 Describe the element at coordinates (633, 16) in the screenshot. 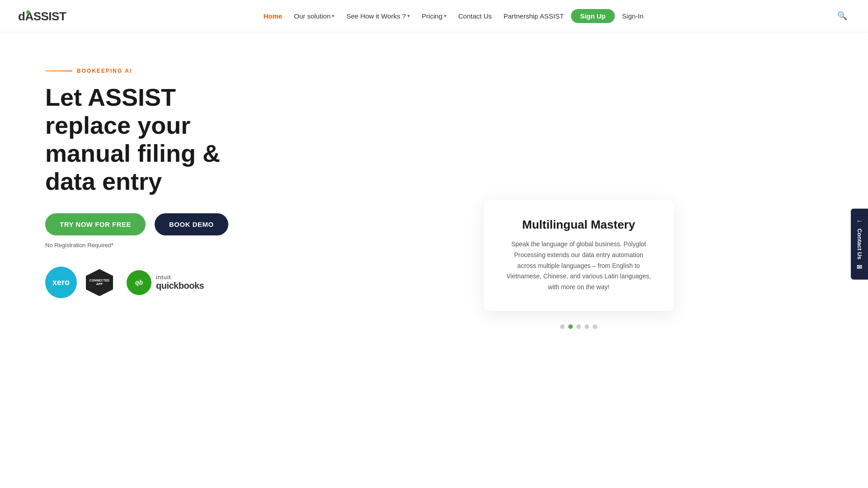

I see `signin-link: Sign-In` at that location.